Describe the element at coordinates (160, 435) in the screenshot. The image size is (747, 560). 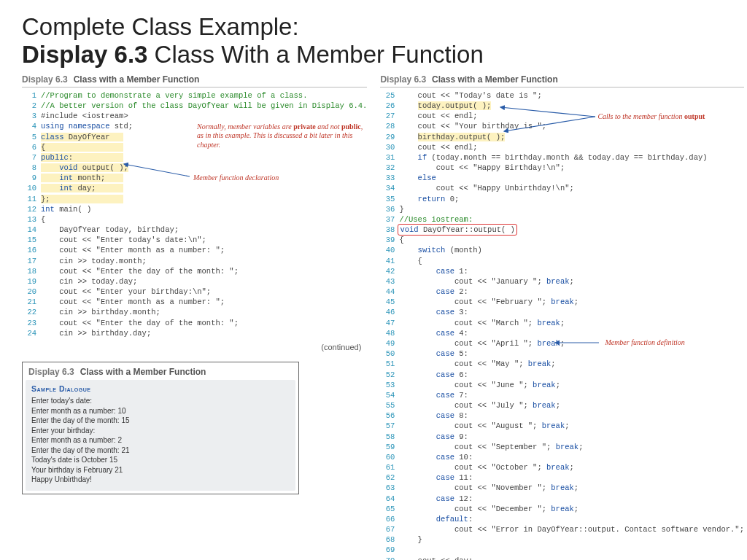
I see `sample-inner: Sample Dialogue Enter today's date: Ente…` at that location.